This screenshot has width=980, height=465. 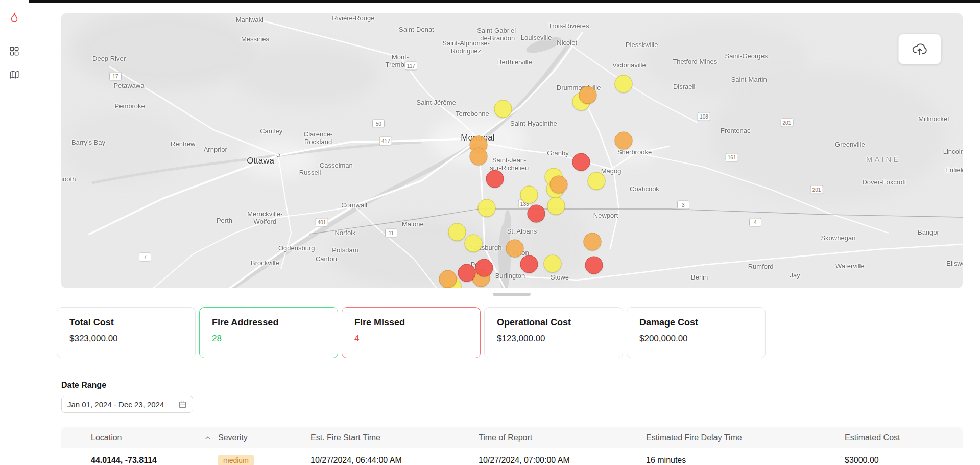 What do you see at coordinates (394, 460) in the screenshot?
I see `cell-start-time: 10/27/2024, 06:44:00 AM` at bounding box center [394, 460].